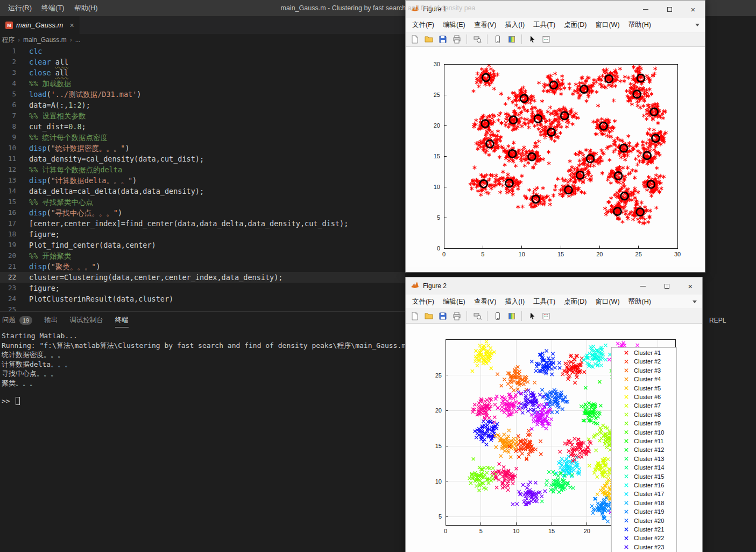  What do you see at coordinates (690, 286) in the screenshot?
I see `close-button: ×` at bounding box center [690, 286].